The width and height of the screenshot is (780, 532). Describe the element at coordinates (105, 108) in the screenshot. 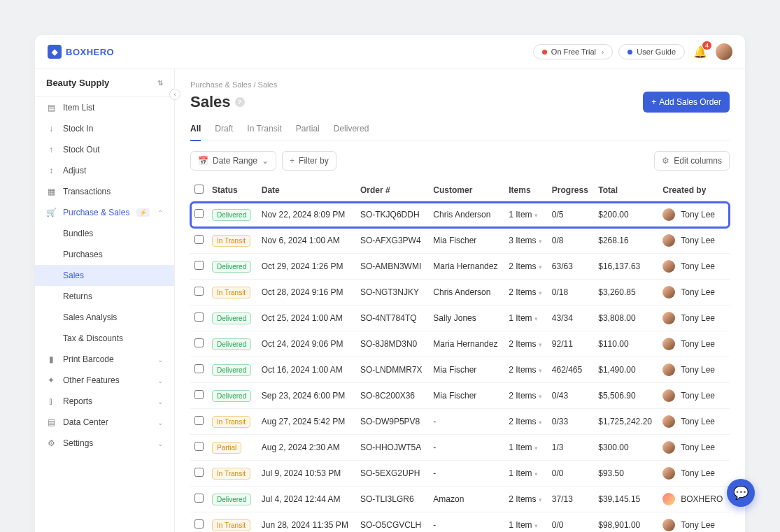

I see `nav-item-list: ▤Item List` at that location.